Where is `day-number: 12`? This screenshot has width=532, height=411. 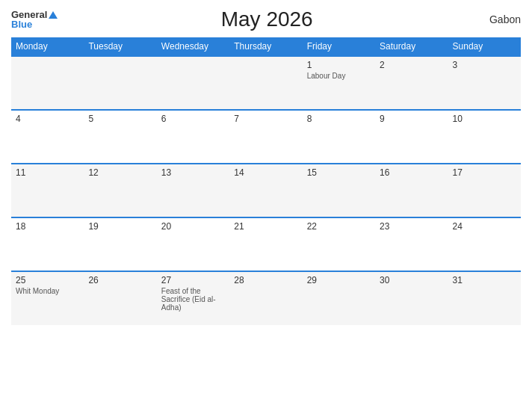 day-number: 12 is located at coordinates (120, 173).